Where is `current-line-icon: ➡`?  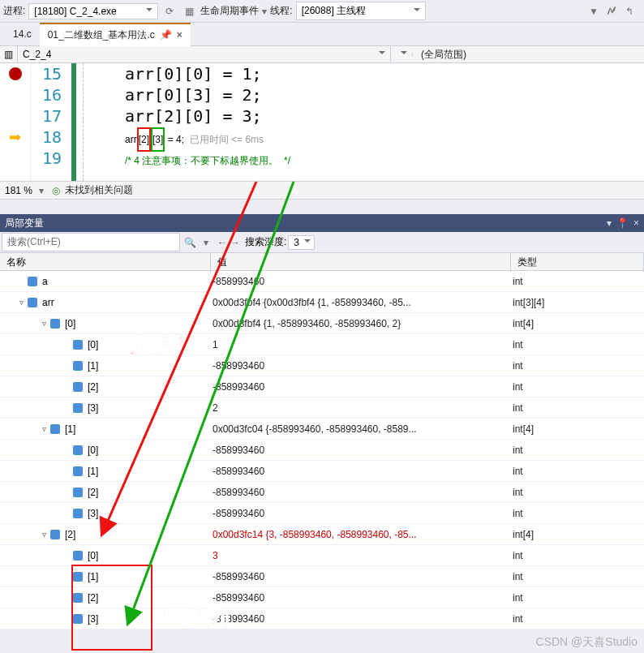
current-line-icon: ➡ is located at coordinates (15, 137).